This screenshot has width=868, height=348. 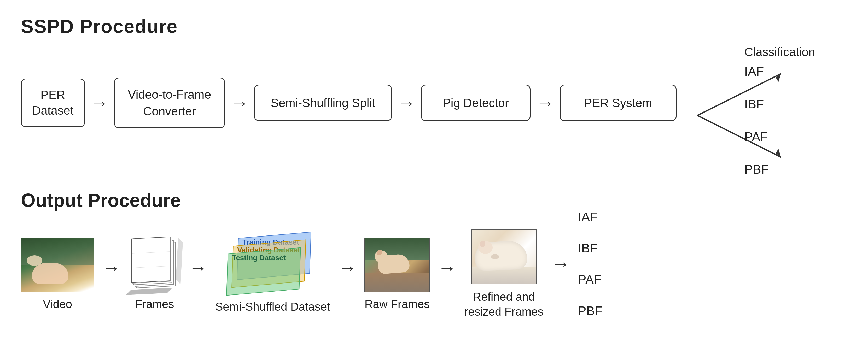 I want to click on semi-shuffle-label: Semi-Shuffling Split, so click(x=323, y=103).